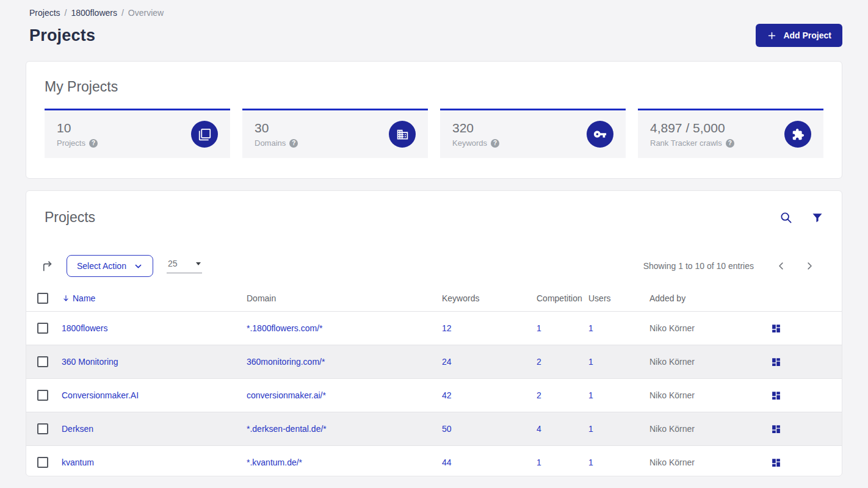 This screenshot has height=488, width=868. I want to click on table-row: 1800flowers *.1800flowers.com/* 12 1 1 N…, so click(434, 328).